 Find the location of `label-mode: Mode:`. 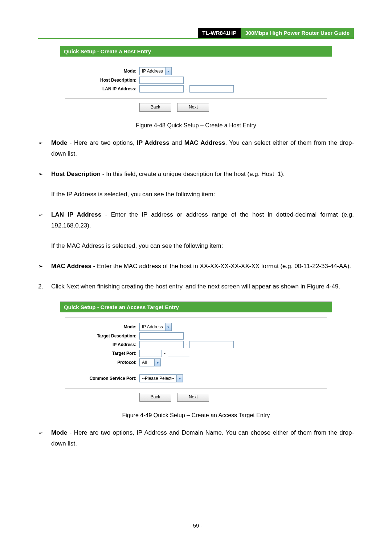

label-mode: Mode: is located at coordinates (100, 71).